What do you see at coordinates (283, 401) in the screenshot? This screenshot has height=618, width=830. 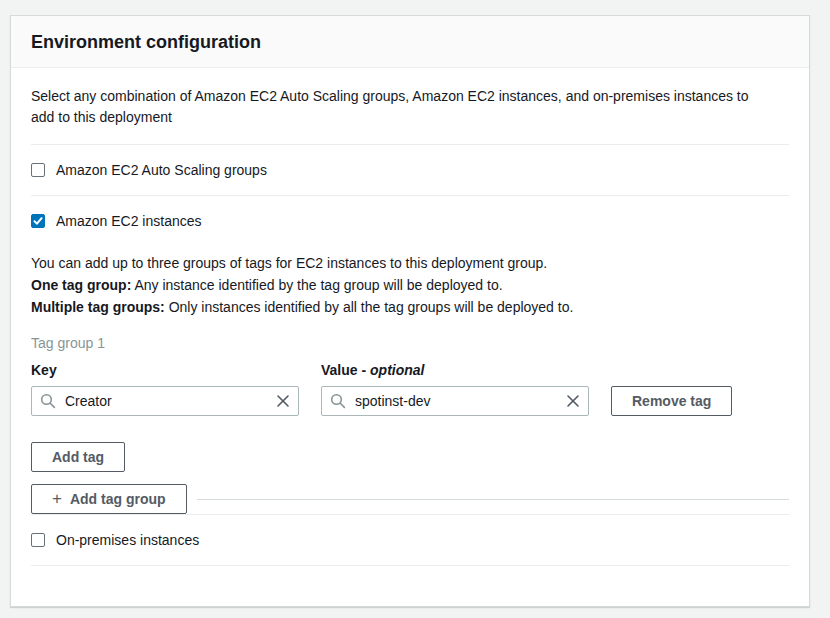 I see `key-clear-icon` at bounding box center [283, 401].